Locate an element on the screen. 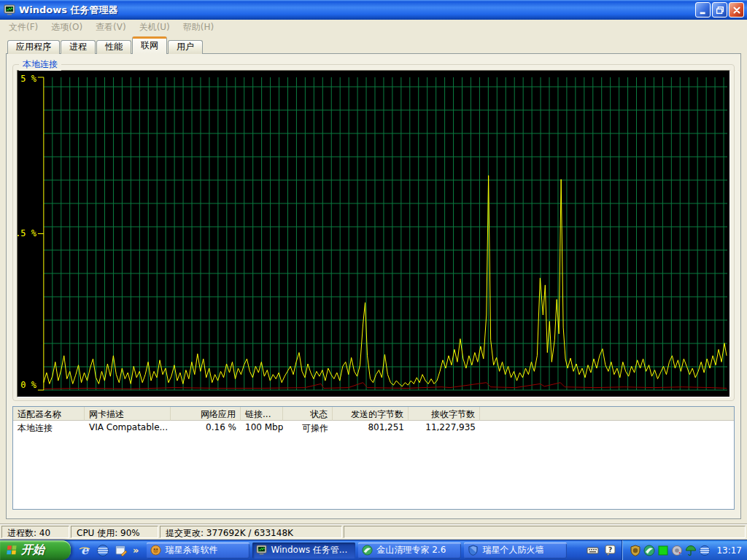 The image size is (747, 560). listview-header: 适配器名称网卡描述网络应用链接...状态发送的字节数接收字节数 is located at coordinates (374, 414).